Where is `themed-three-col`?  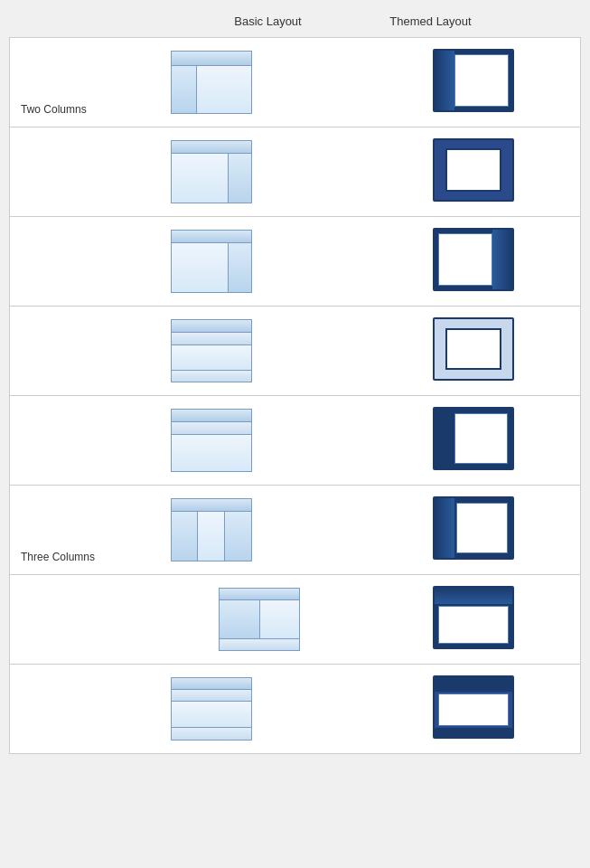
themed-three-col is located at coordinates (473, 528).